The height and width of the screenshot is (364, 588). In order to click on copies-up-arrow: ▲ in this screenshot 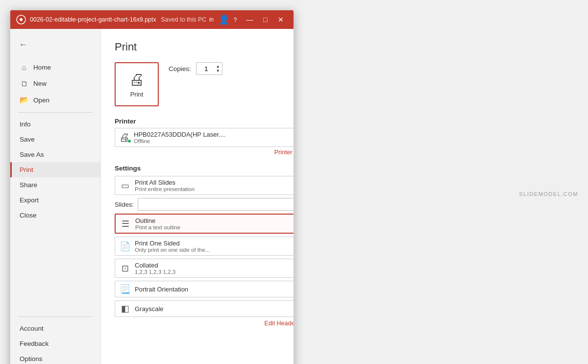, I will do `click(218, 67)`.